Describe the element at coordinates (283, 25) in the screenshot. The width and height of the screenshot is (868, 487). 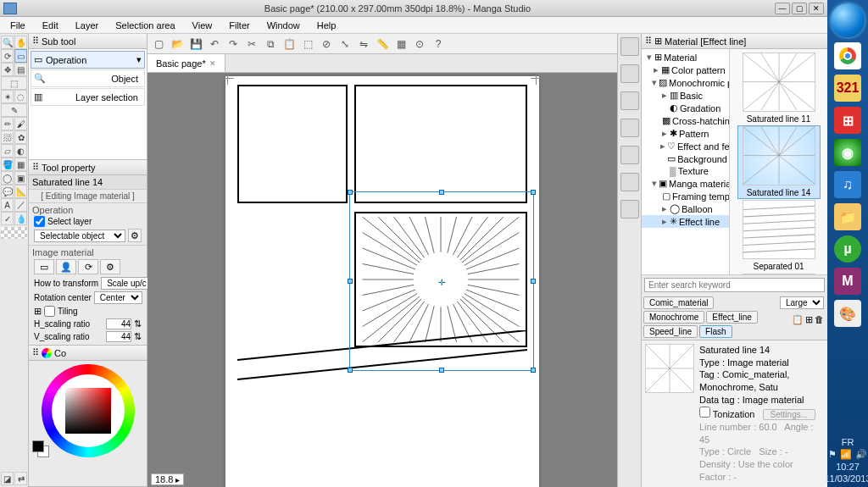
I see `menu-window: Window` at that location.